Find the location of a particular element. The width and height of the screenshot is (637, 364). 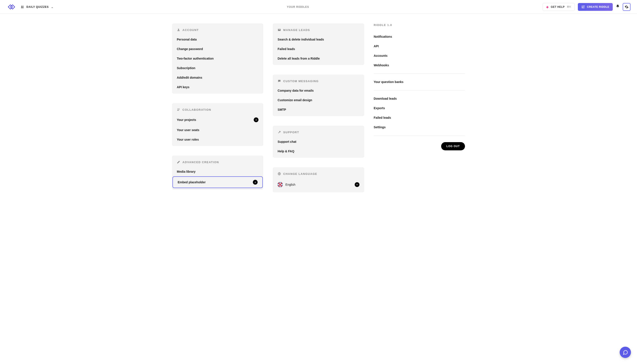

company-data-item: Company data for emails is located at coordinates (318, 90).